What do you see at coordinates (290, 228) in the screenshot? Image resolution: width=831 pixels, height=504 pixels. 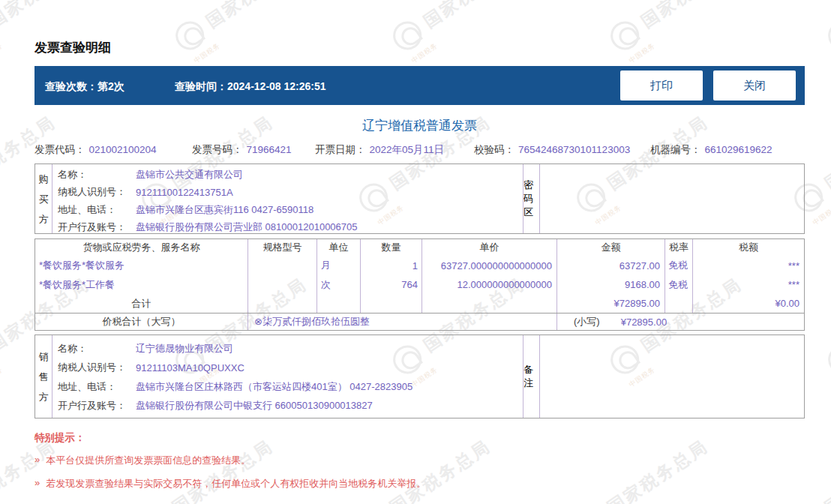 I see `buyer-bank-row: 开户行及账号：盘锦银行股份有限公司营业部 08100012010006705` at bounding box center [290, 228].